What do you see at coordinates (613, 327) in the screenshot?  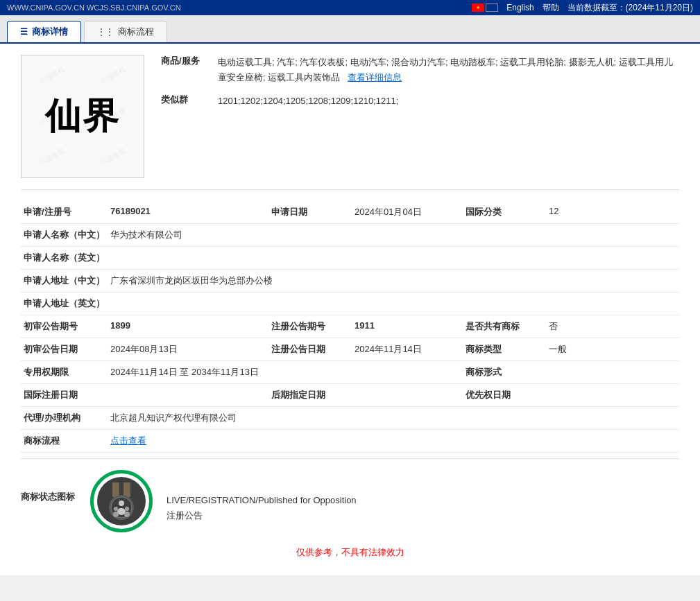 I see `shared-mark-value: 否` at bounding box center [613, 327].